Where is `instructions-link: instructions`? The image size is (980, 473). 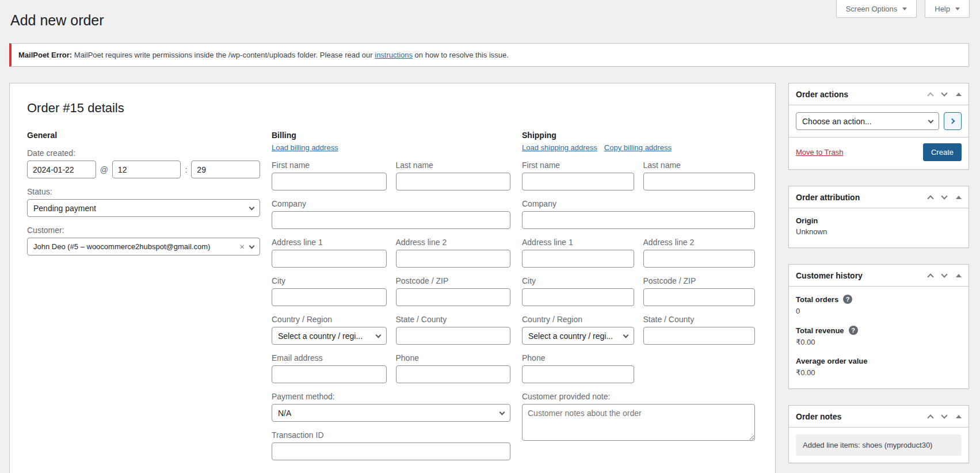 instructions-link: instructions is located at coordinates (394, 55).